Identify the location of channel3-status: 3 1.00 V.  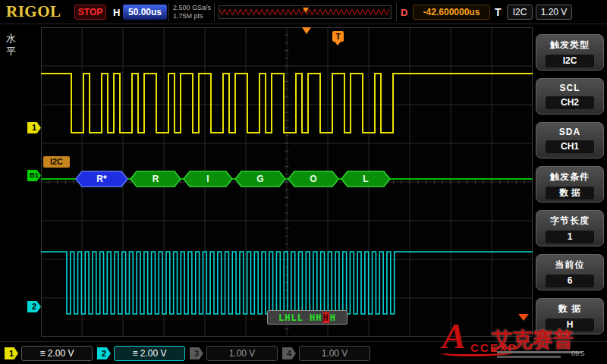
(234, 353).